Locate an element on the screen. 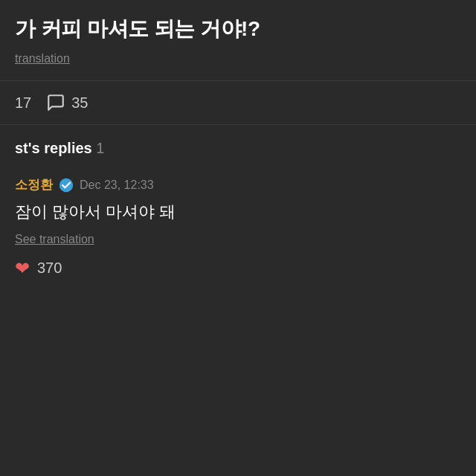  reply-likes-count: 370 is located at coordinates (49, 268).